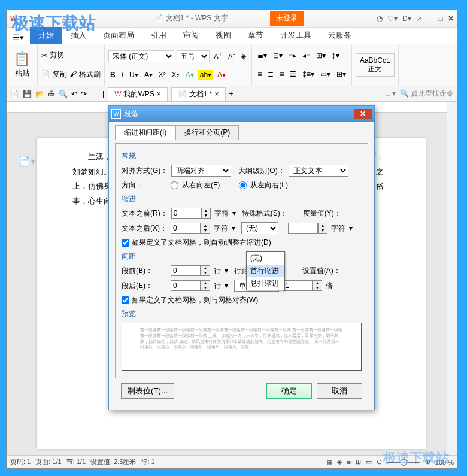 The width and height of the screenshot is (467, 476). What do you see at coordinates (292, 56) in the screenshot?
I see `indent-right-button: ≡▸` at bounding box center [292, 56].